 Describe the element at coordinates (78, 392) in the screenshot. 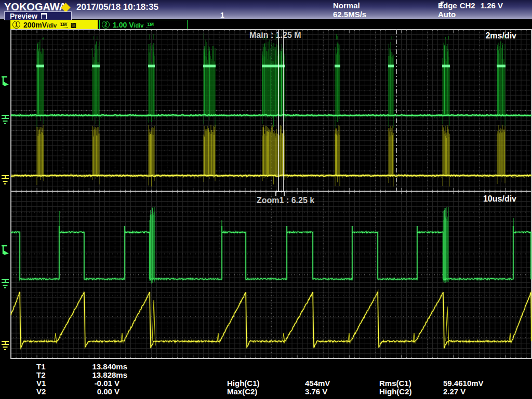

I see `measurement-v2: V20.00 V` at that location.